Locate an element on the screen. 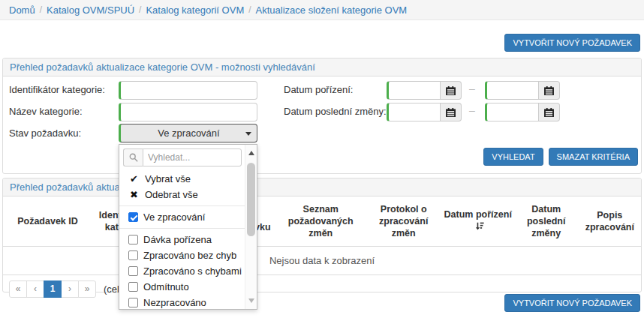  scroll-up-icon is located at coordinates (251, 153).